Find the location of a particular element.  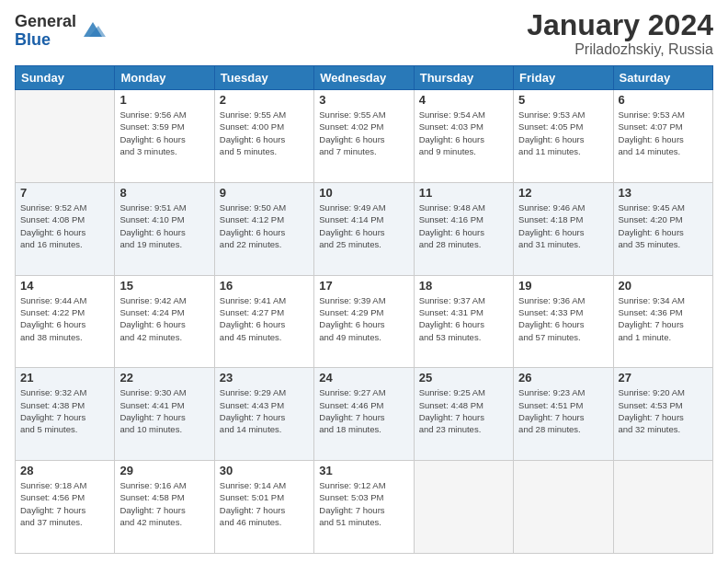

calendar-cell: 16Sunrise: 9:41 AM Sunset: 4:27 PM Dayli… is located at coordinates (264, 322).